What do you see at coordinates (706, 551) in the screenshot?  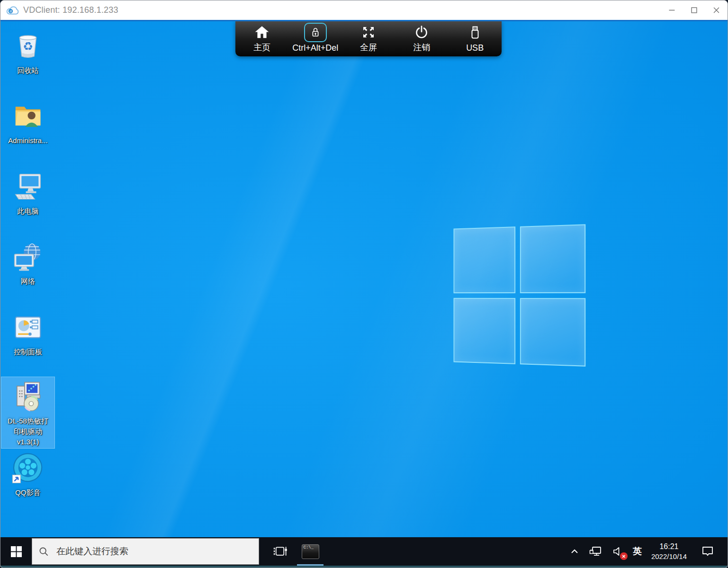 I see `action-center-button` at bounding box center [706, 551].